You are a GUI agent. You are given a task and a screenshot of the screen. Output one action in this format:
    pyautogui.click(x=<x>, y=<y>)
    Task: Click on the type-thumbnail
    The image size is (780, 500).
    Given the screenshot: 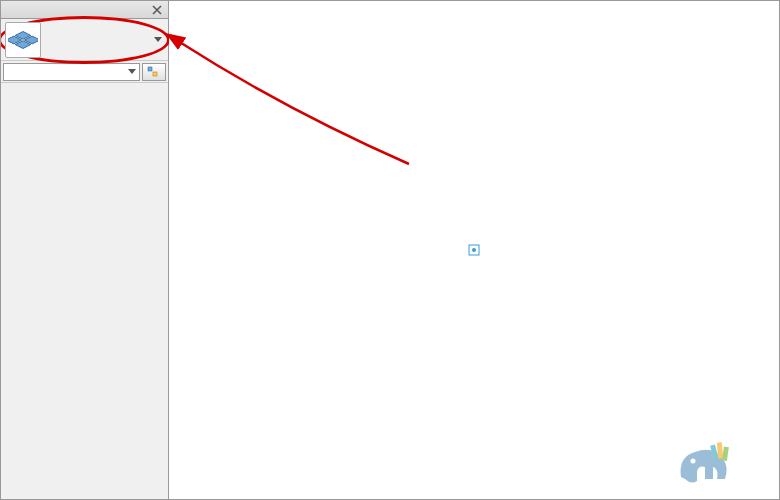 What is the action you would take?
    pyautogui.click(x=23, y=40)
    